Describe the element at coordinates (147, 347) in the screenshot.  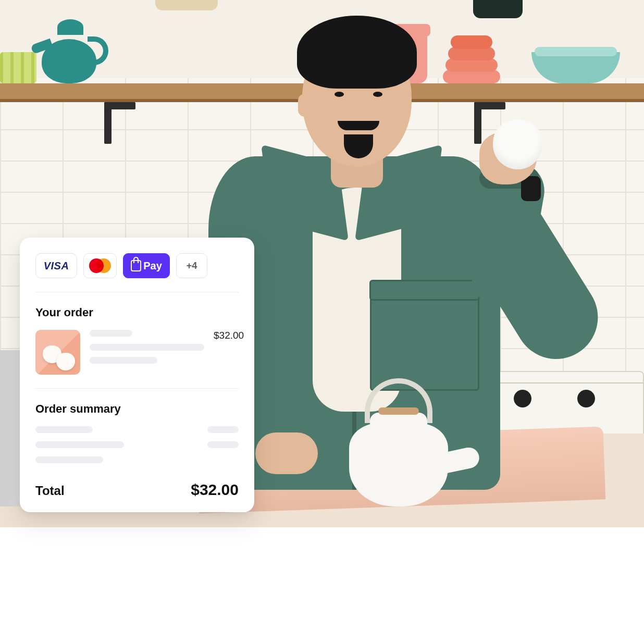
I see `product-text-placeholder` at that location.